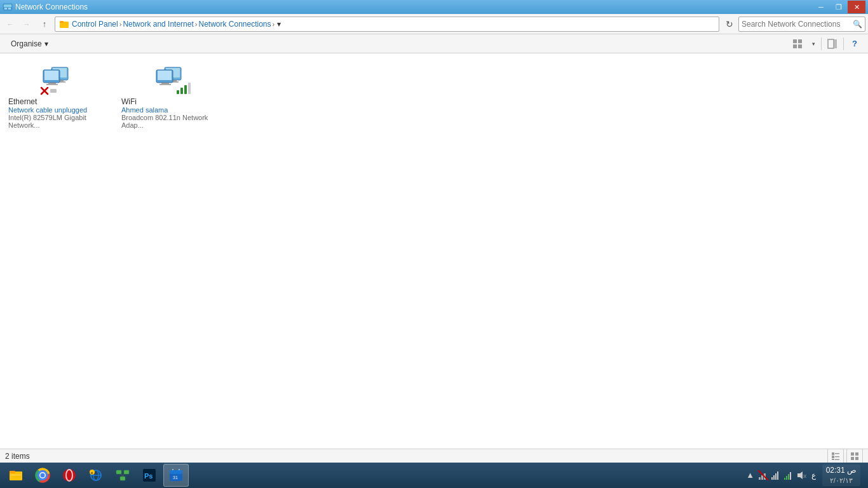 The height and width of the screenshot is (488, 868). What do you see at coordinates (839, 7) in the screenshot?
I see `restore-button: ❐` at bounding box center [839, 7].